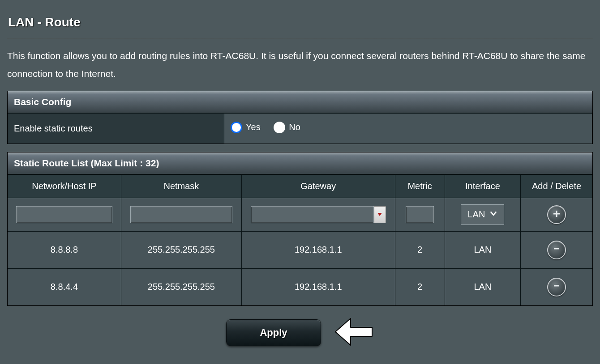 This screenshot has height=364, width=600. What do you see at coordinates (483, 215) in the screenshot?
I see `new-interface-select: LAN` at bounding box center [483, 215].